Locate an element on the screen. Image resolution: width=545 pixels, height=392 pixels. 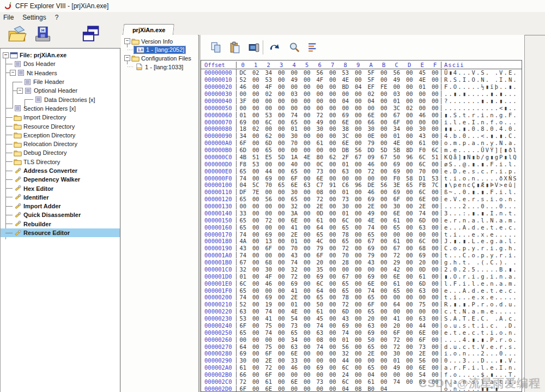
hex-byte-cell: 4F is located at coordinates (269, 276).